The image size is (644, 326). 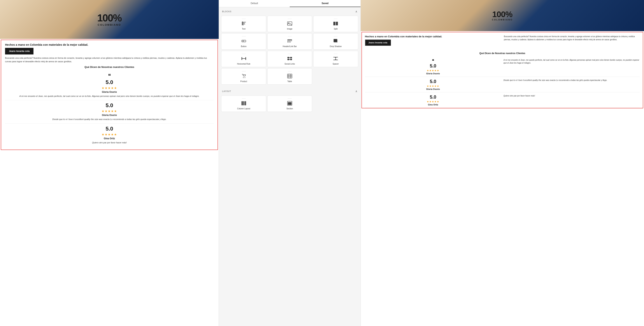 What do you see at coordinates (244, 76) in the screenshot?
I see `block-product: Product` at bounding box center [244, 76].